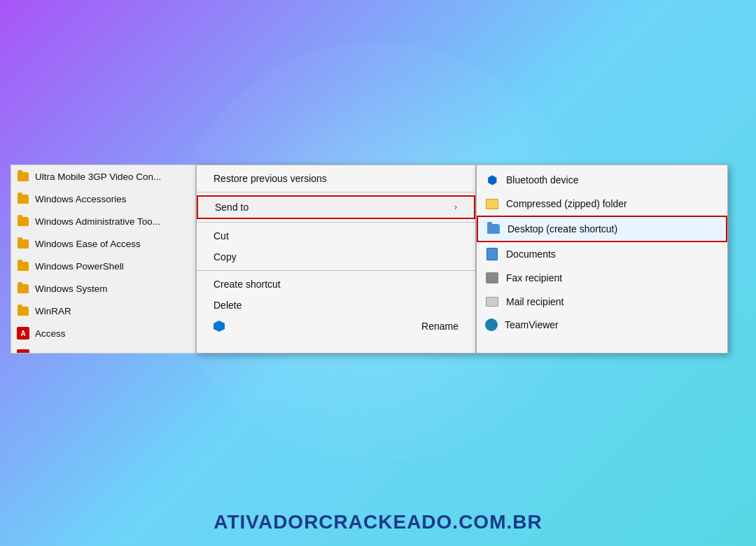  Describe the element at coordinates (81, 199) in the screenshot. I see `app-label: Windows Accessories` at that location.